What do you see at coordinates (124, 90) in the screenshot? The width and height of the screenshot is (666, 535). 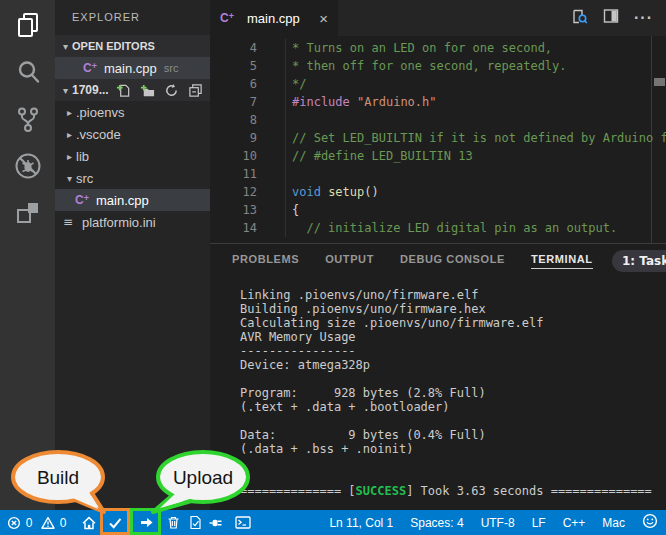 I see `new-file-icon` at bounding box center [124, 90].